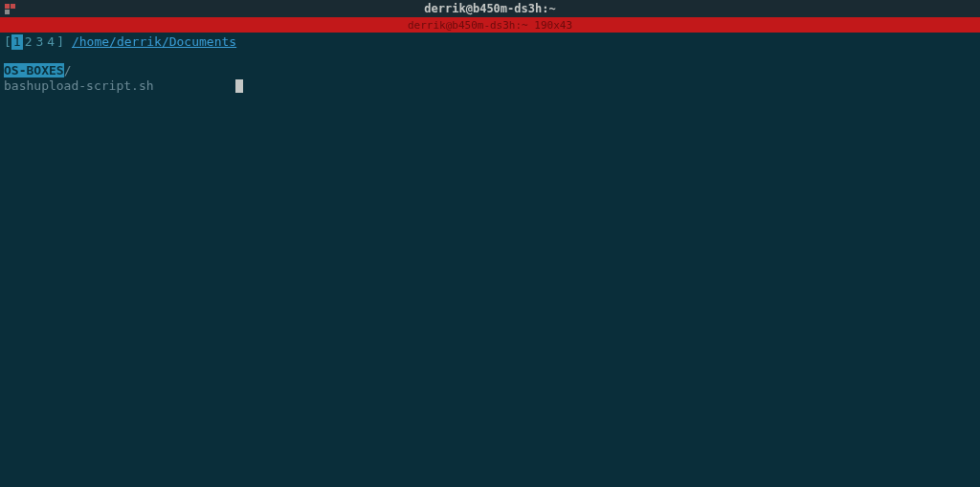 The height and width of the screenshot is (487, 980). Describe the element at coordinates (239, 86) in the screenshot. I see `terminal-cursor` at that location.